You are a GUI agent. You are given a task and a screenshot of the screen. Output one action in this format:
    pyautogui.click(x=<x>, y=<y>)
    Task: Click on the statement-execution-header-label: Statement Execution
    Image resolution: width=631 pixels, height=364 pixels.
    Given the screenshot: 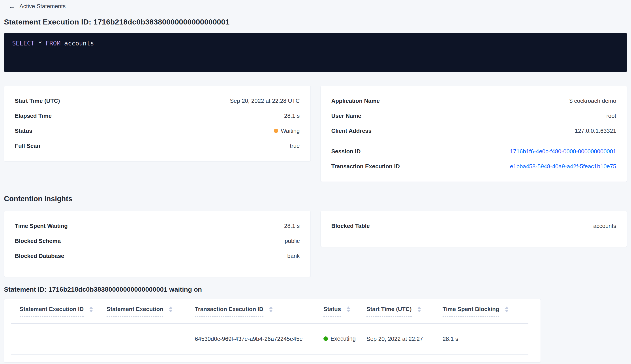 What is the action you would take?
    pyautogui.click(x=135, y=311)
    